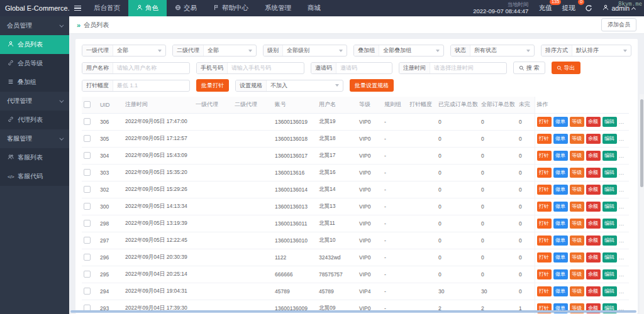 This screenshot has width=644, height=314. Describe the element at coordinates (492, 50) in the screenshot. I see `filter-status-select: 状态 所有状态` at that location.